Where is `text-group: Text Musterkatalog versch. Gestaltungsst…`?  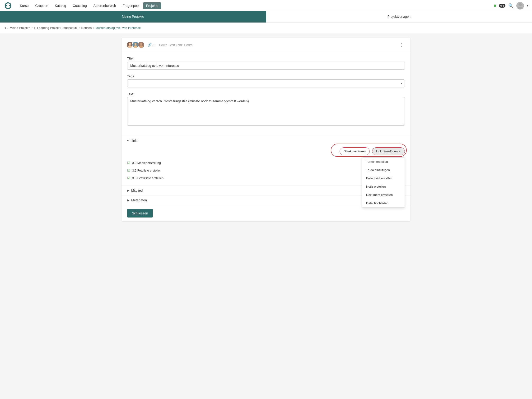
text-group: Text Musterkatalog versch. Gestaltungsst… is located at coordinates (266, 109).